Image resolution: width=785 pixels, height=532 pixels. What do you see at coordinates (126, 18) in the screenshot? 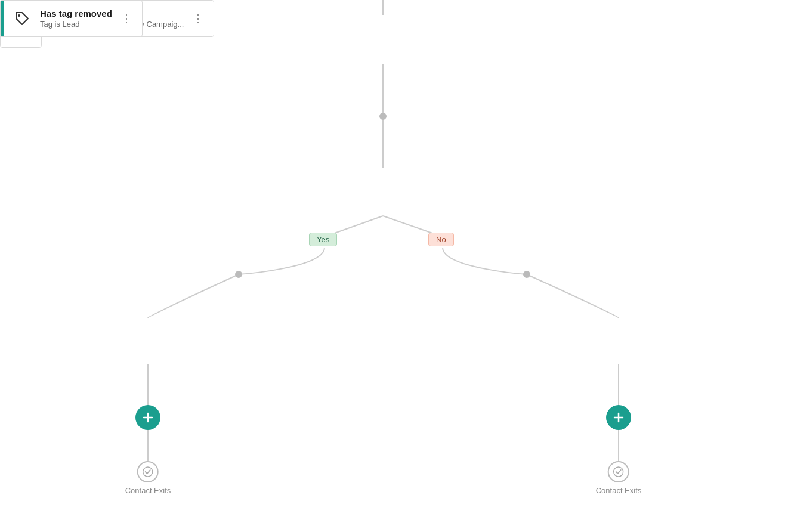
I see `has-tag-menu: ⋮` at bounding box center [126, 18].